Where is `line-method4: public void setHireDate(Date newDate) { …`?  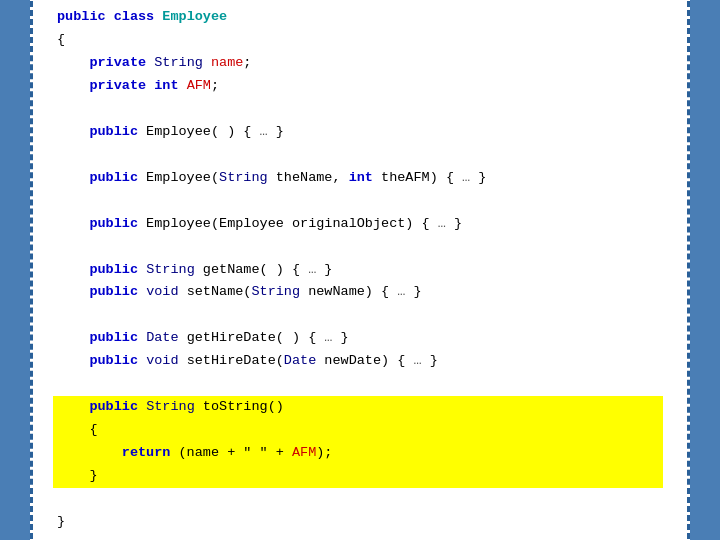 line-method4: public void setHireDate(Date newDate) { … is located at coordinates (360, 362).